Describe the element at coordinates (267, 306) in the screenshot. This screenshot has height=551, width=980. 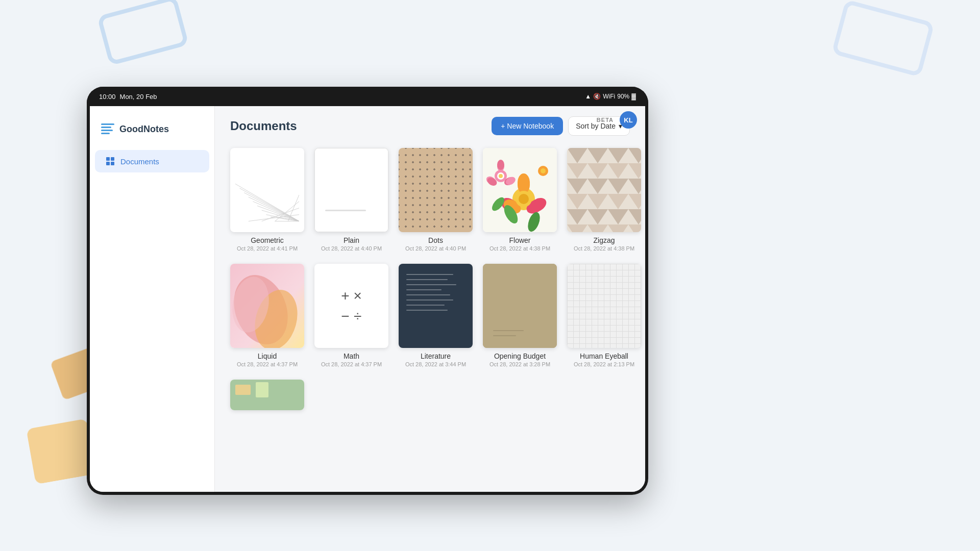
I see `liquid-svg` at that location.